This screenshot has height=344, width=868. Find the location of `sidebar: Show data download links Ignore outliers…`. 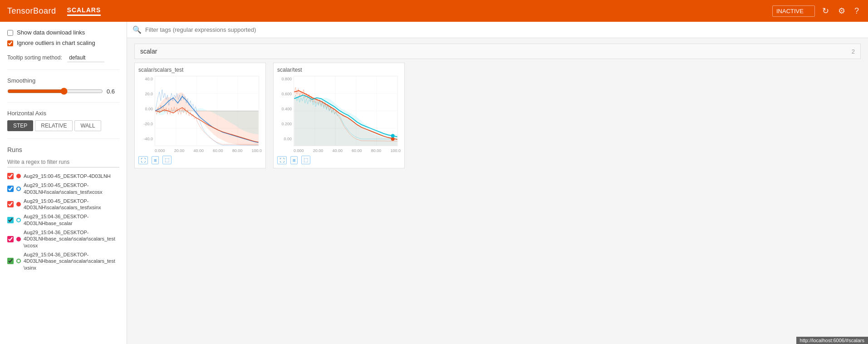

sidebar: Show data download links Ignore outliers… is located at coordinates (64, 183).